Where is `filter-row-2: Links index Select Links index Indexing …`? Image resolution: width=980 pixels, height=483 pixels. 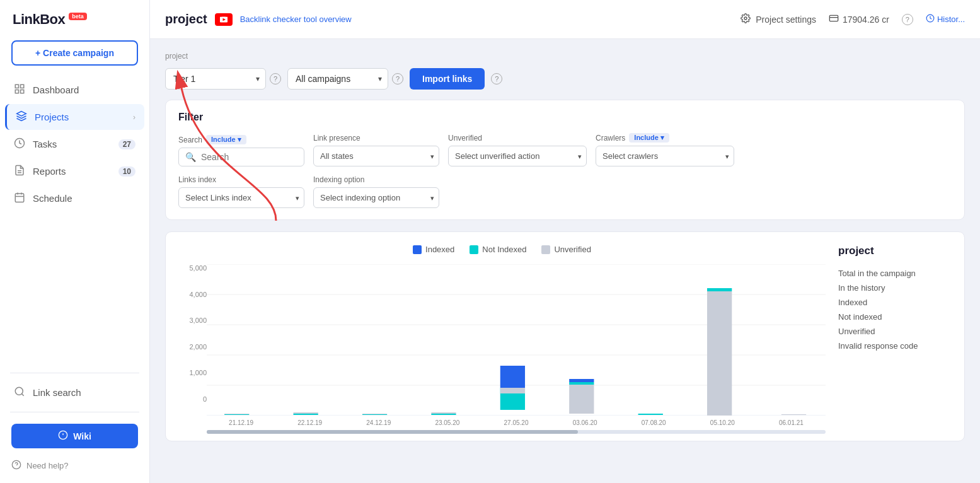
filter-row-2: Links index Select Links index Indexing … is located at coordinates (565, 192).